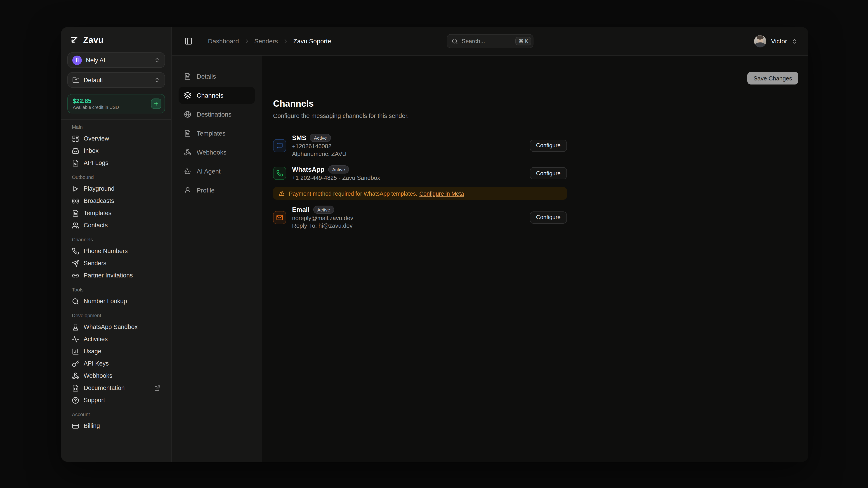  What do you see at coordinates (75, 351) in the screenshot?
I see `bar-chart-icon` at bounding box center [75, 351].